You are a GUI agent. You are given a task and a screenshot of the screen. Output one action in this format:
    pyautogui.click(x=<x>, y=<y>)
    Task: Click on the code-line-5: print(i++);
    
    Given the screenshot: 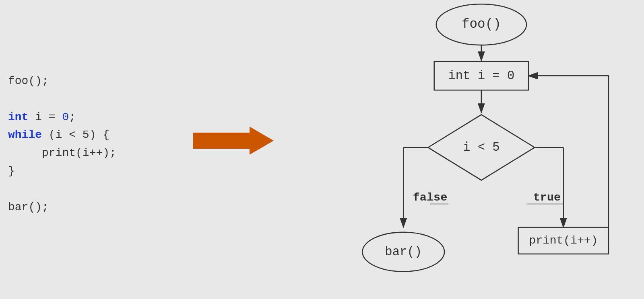 What is the action you would take?
    pyautogui.click(x=62, y=154)
    